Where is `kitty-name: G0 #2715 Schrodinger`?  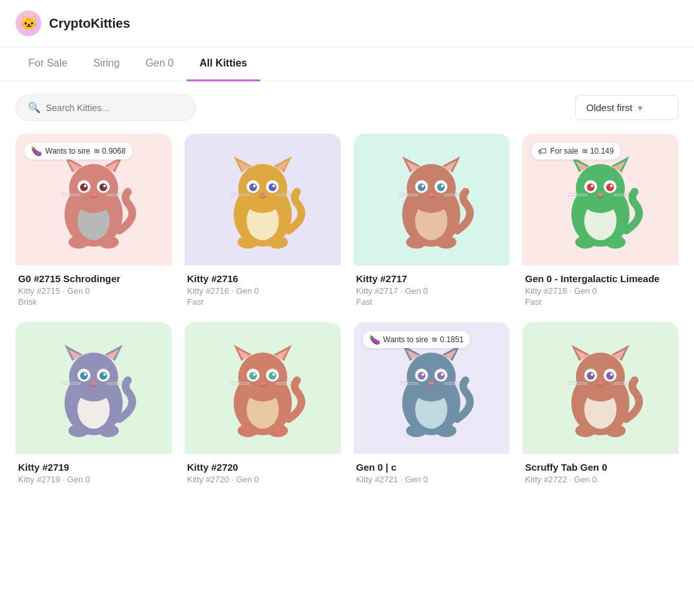
kitty-name: G0 #2715 Schrodinger is located at coordinates (94, 279).